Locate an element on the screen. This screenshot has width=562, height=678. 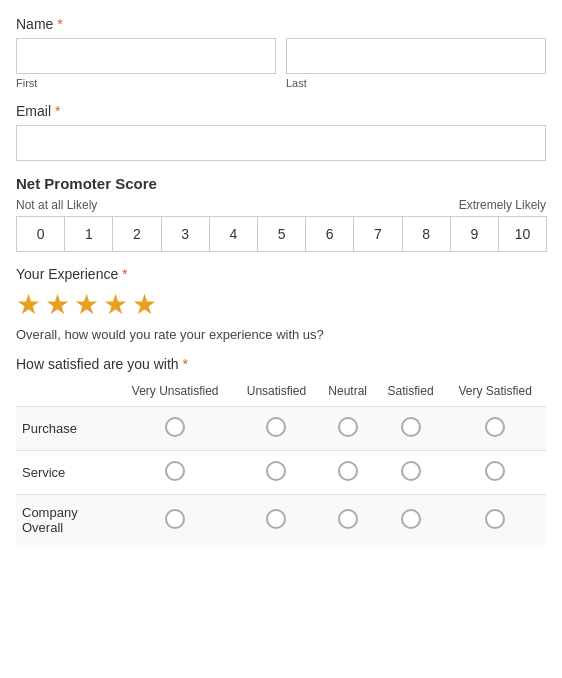
name-label: Name * is located at coordinates (281, 24).